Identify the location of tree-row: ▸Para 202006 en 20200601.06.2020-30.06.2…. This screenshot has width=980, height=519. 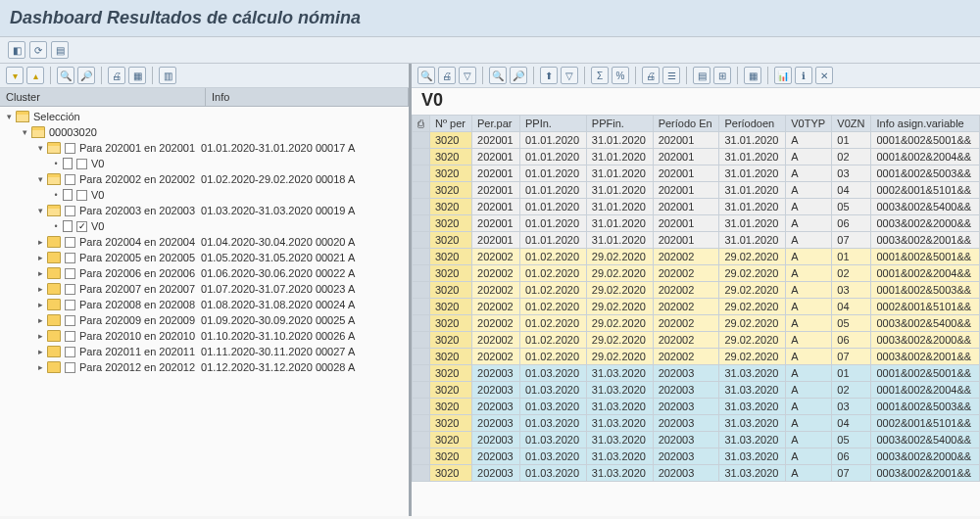
(204, 273).